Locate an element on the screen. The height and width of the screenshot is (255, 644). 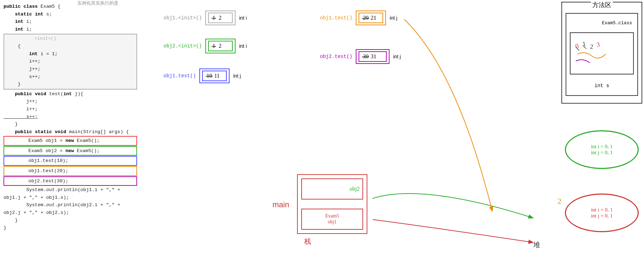
block-close: } is located at coordinates (70, 84).